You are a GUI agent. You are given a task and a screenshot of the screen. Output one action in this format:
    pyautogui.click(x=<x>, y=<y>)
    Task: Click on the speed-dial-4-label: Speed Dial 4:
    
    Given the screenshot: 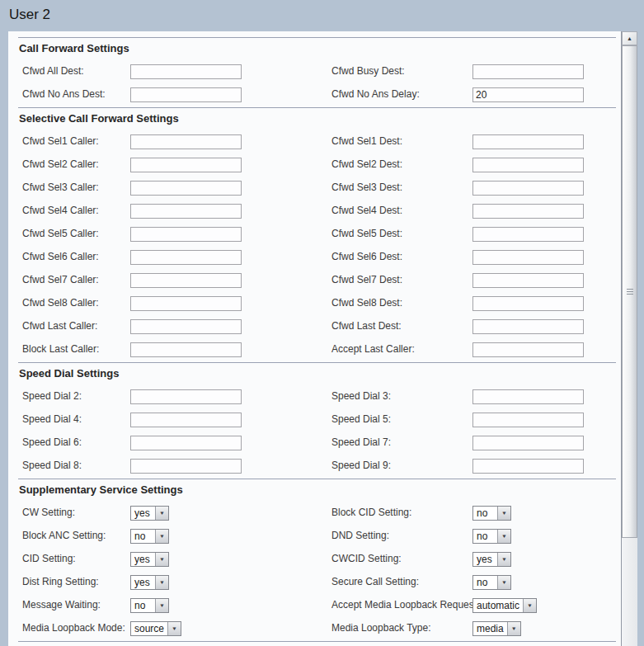 What is the action you would take?
    pyautogui.click(x=74, y=419)
    